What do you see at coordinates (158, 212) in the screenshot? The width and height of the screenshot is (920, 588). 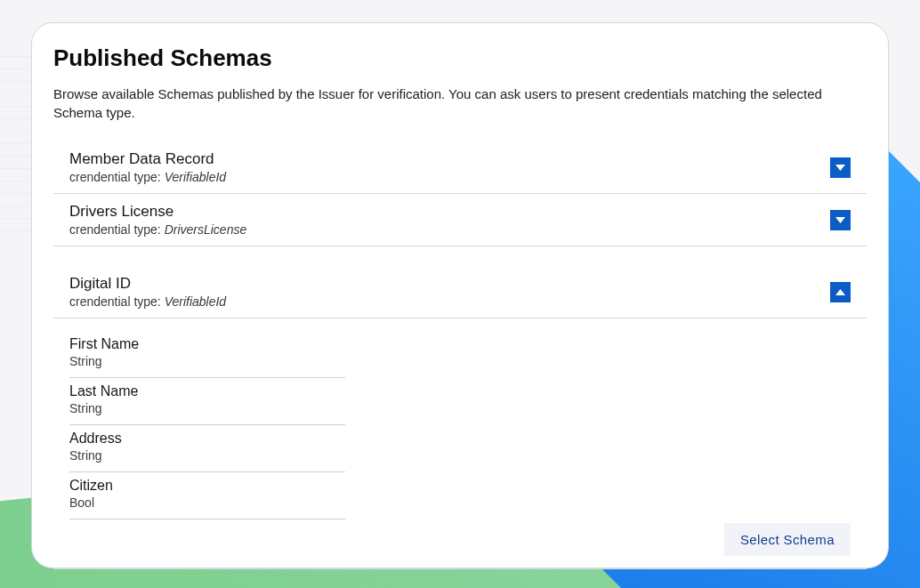 I see `schema-name: Drivers License` at bounding box center [158, 212].